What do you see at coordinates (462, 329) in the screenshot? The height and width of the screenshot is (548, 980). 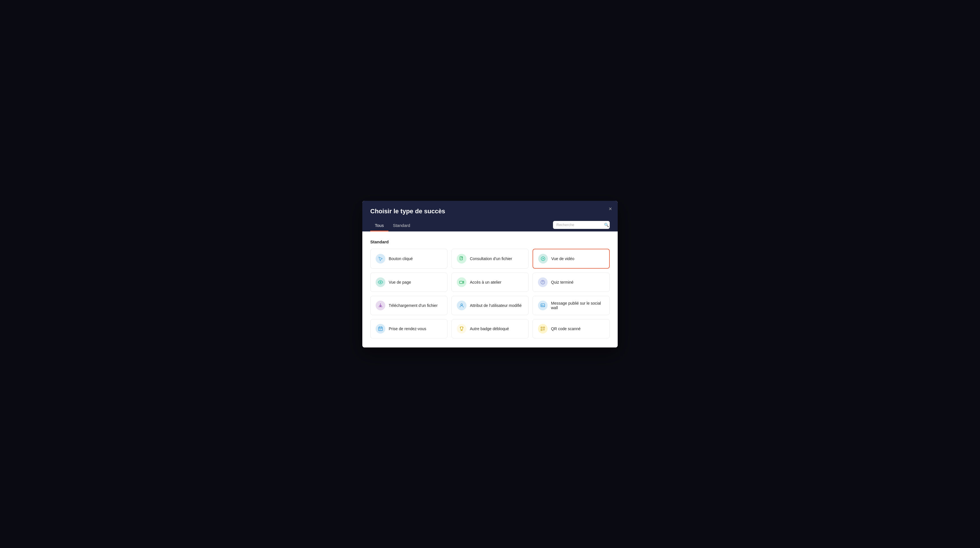 I see `icon-trophy` at bounding box center [462, 329].